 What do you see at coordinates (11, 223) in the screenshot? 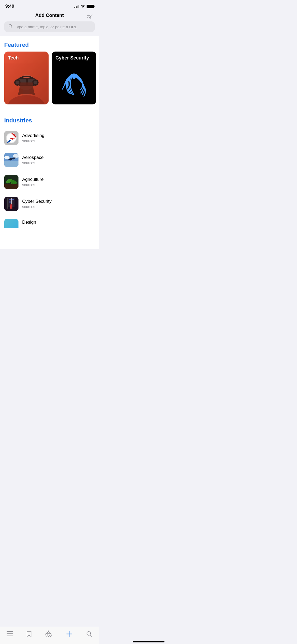
I see `design-image` at bounding box center [11, 223].